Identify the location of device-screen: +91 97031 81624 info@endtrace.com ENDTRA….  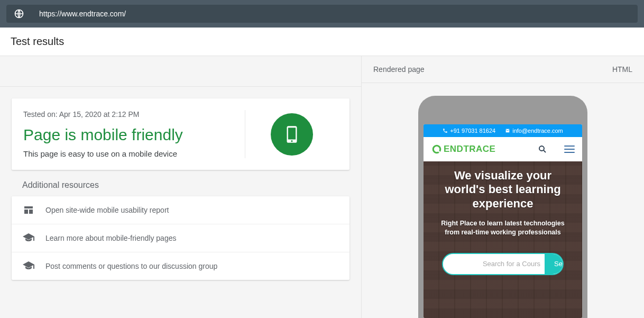
(503, 221).